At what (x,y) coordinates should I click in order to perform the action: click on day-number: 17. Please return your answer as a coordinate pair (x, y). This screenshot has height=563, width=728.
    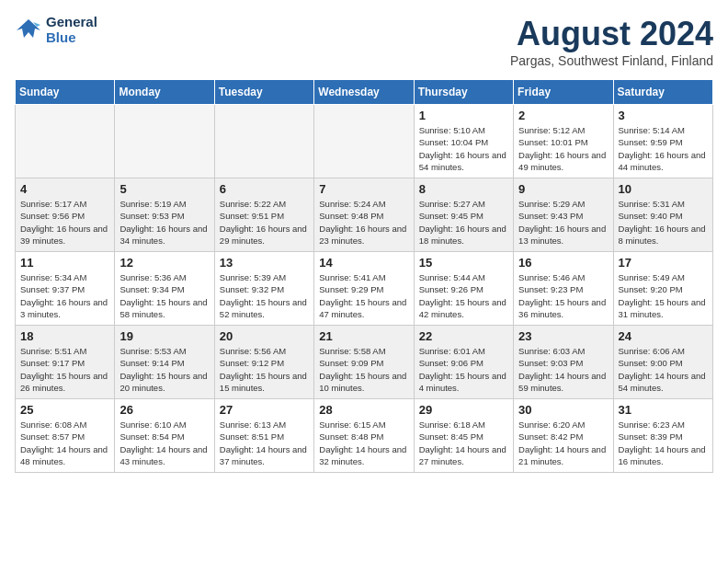
    Looking at the image, I should click on (664, 263).